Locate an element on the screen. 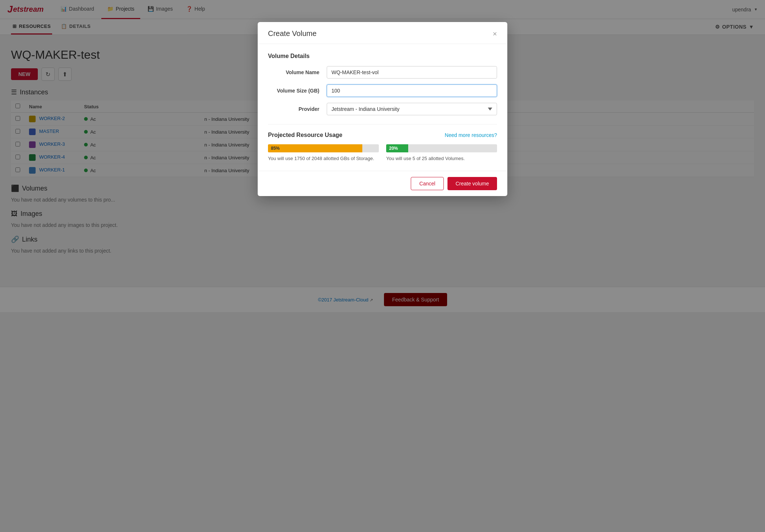 Image resolution: width=765 pixels, height=532 pixels. storage-progress-fill: 85% is located at coordinates (315, 148).